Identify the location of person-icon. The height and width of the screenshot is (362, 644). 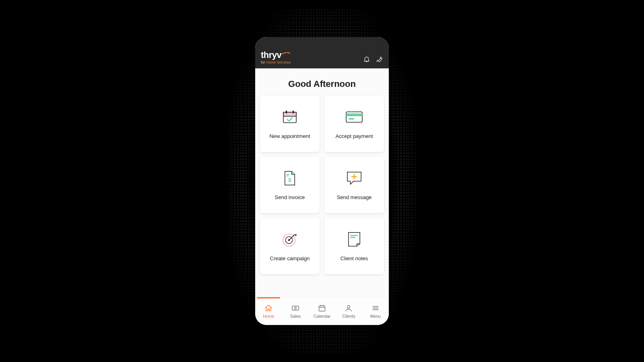
(349, 308).